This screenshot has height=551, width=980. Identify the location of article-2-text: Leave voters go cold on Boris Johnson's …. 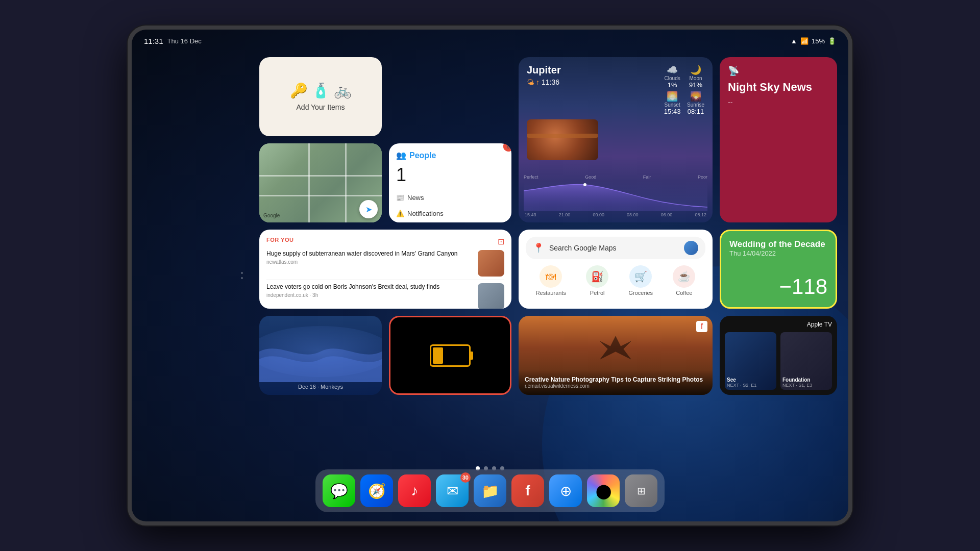
(370, 296).